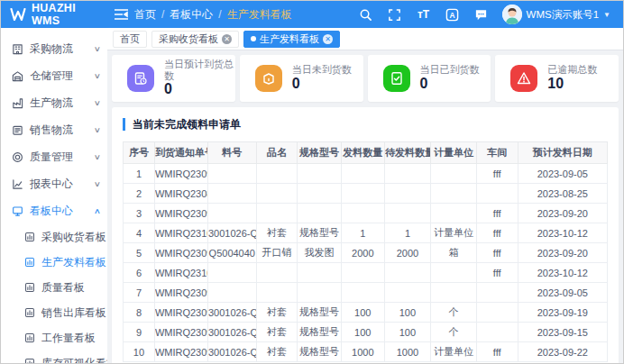 Image resolution: width=624 pixels, height=364 pixels. Describe the element at coordinates (54, 157) in the screenshot. I see `sidebar-item-quality-management: 质量管理∨` at that location.